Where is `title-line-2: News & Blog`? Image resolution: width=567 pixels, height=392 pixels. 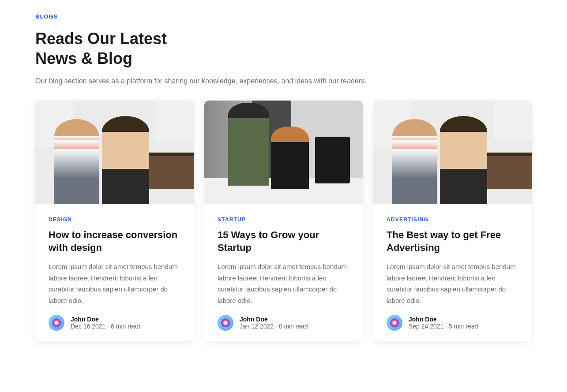 title-line-2: News & Blog is located at coordinates (84, 58).